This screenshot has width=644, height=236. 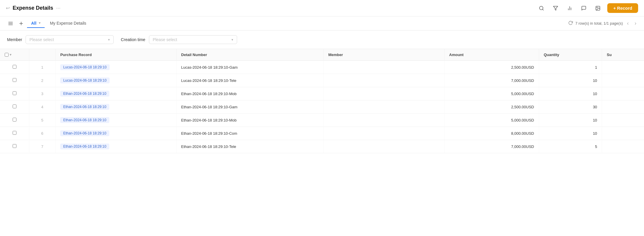 I want to click on member-filter-label: Member, so click(x=15, y=40).